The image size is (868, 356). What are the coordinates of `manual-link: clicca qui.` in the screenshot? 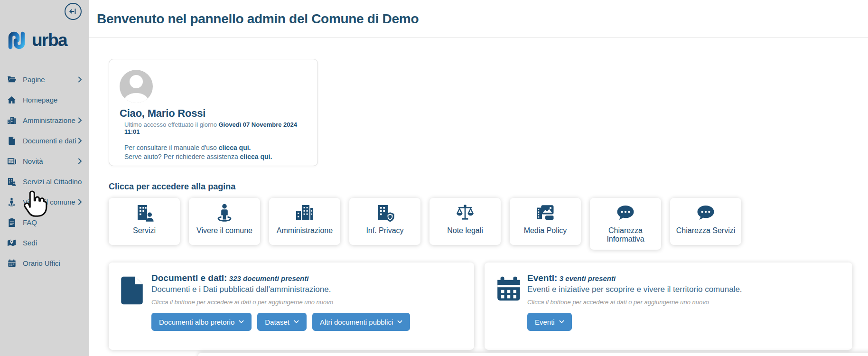 It's located at (235, 148).